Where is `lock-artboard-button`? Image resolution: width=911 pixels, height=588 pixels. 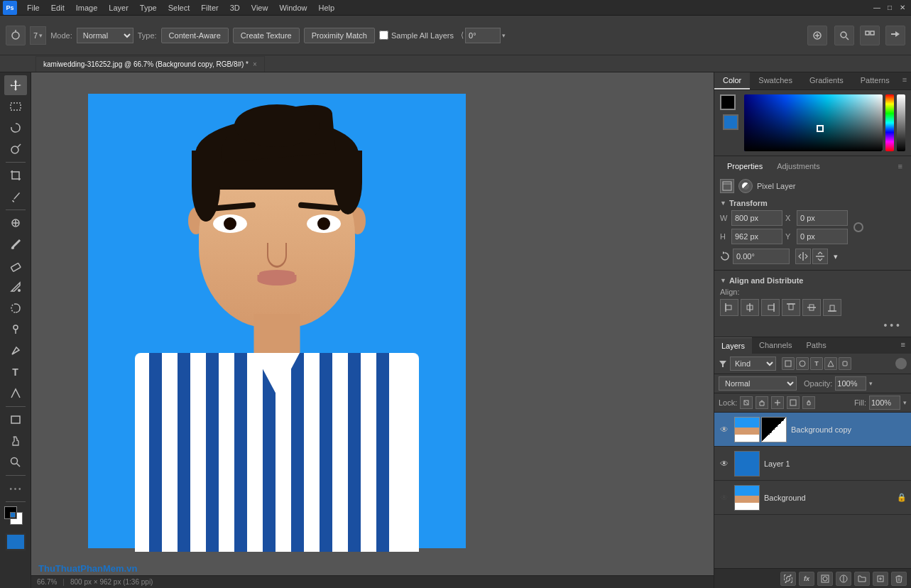 lock-artboard-button is located at coordinates (793, 403).